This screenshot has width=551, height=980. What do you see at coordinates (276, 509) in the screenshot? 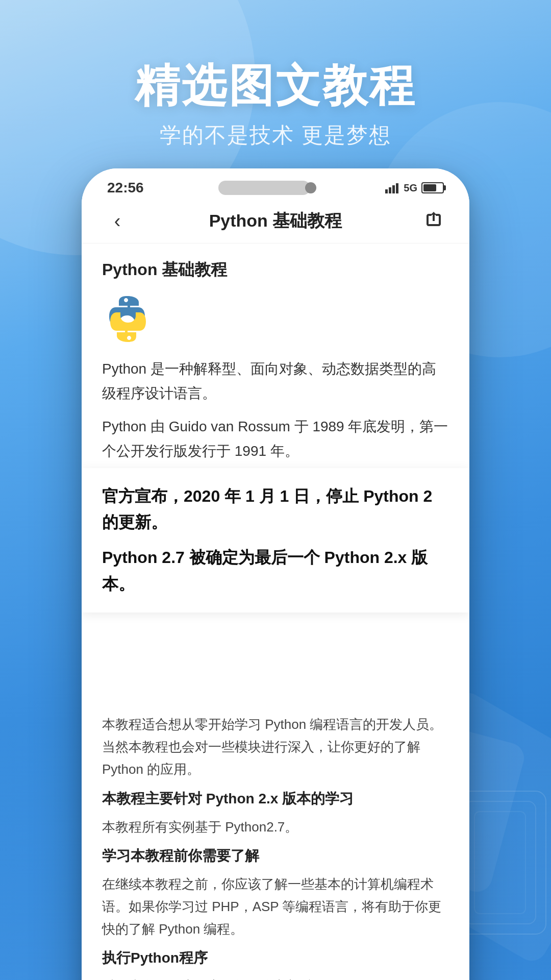
I see `highlight-main: 官方宣布，2020 年 1 月 1 日，停止 Python 2 的更新。` at bounding box center [276, 509].